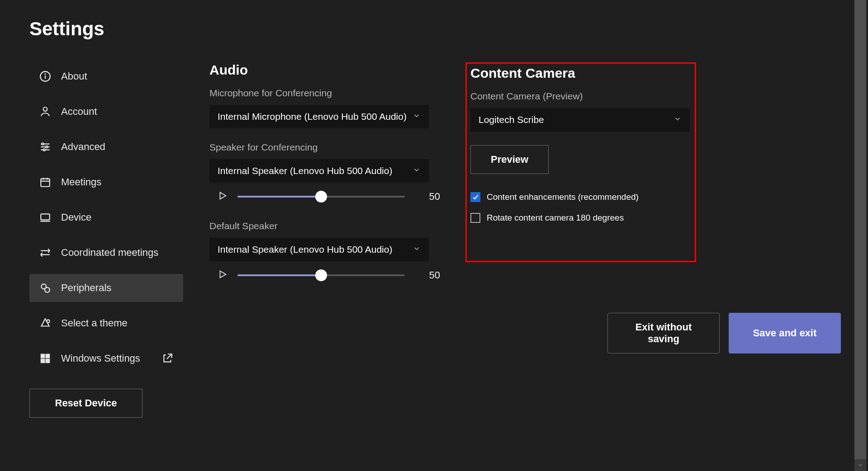 This screenshot has width=868, height=471. What do you see at coordinates (321, 275) in the screenshot?
I see `default-speaker-volume-slider` at bounding box center [321, 275].